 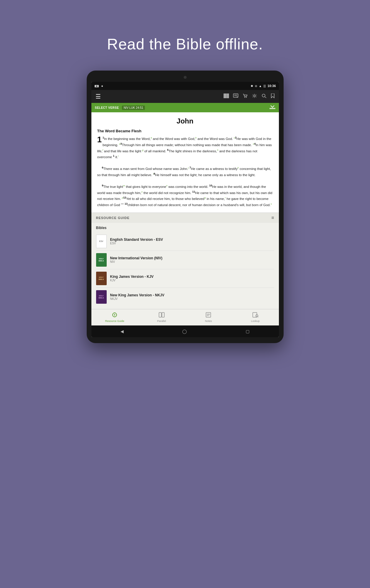 I want to click on bible-item-kjv: HOLYBIBLE King James Version - KJV KJV, so click(x=185, y=279).